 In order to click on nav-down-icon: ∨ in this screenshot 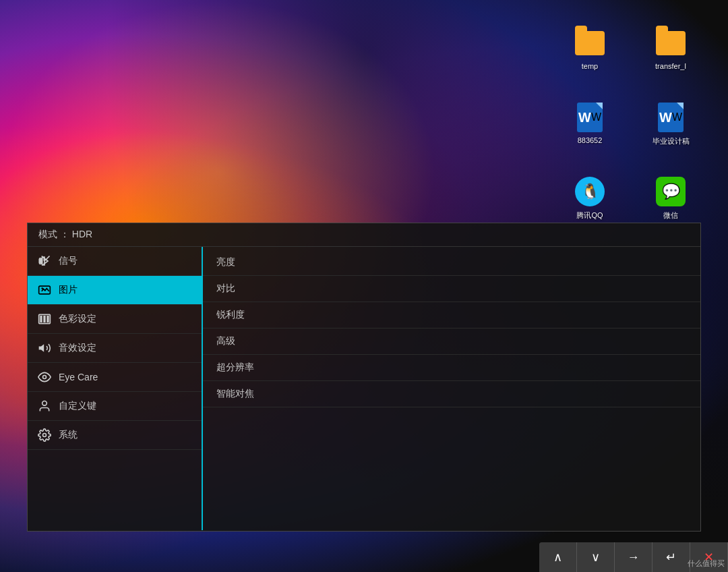, I will do `click(596, 557)`.